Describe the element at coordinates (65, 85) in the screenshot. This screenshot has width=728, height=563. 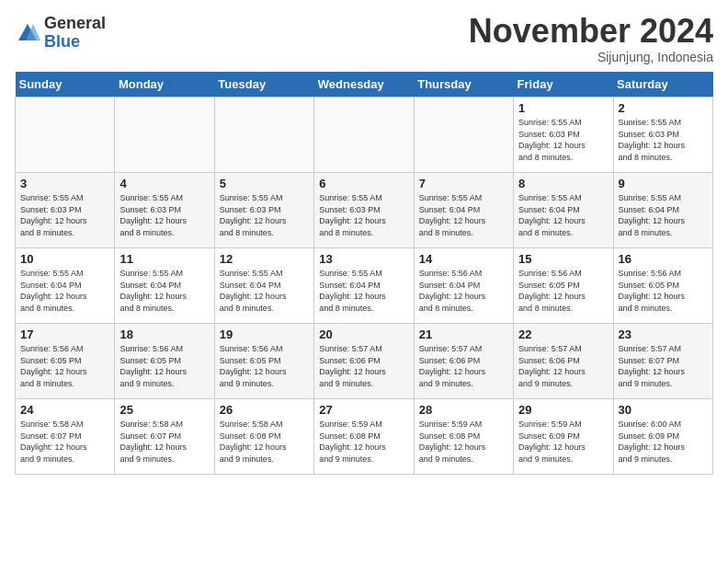
I see `day-header-sunday: Sunday` at that location.